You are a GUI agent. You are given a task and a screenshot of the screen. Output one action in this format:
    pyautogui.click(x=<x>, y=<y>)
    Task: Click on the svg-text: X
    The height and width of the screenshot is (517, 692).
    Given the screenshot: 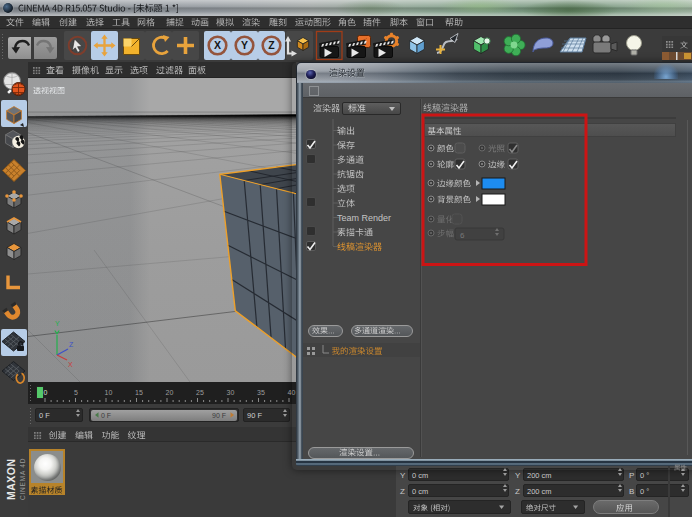 What is the action you would take?
    pyautogui.click(x=218, y=45)
    